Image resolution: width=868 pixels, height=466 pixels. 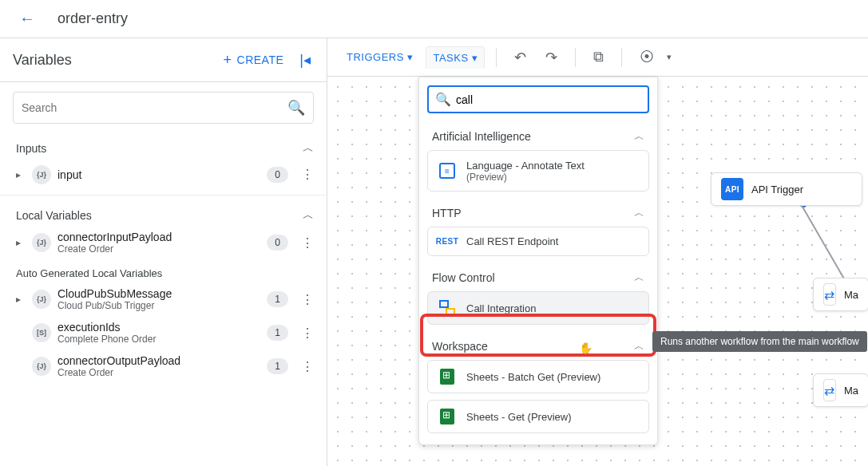 I want to click on variable-name: input, so click(x=159, y=175).